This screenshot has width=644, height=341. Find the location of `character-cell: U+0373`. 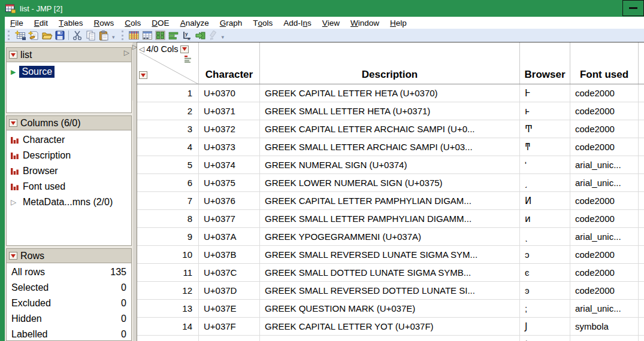

character-cell: U+0373 is located at coordinates (229, 147).